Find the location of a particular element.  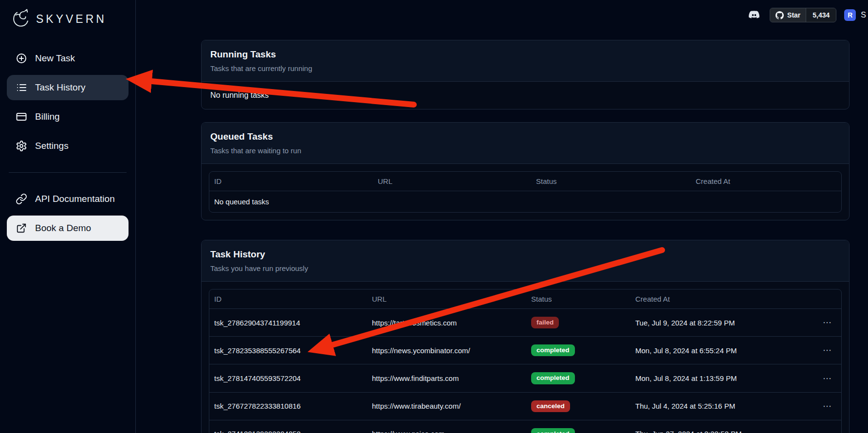

external-link-icon is located at coordinates (21, 228).